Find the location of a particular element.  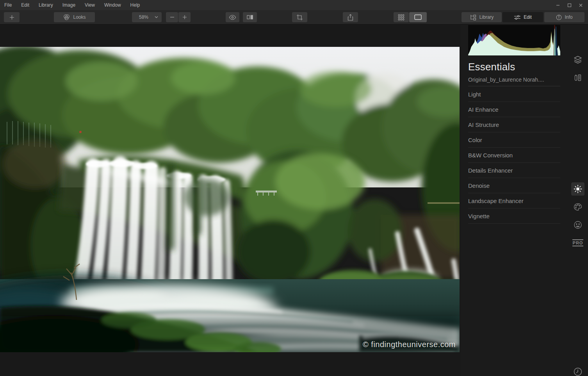

quick-preview-button is located at coordinates (233, 17).